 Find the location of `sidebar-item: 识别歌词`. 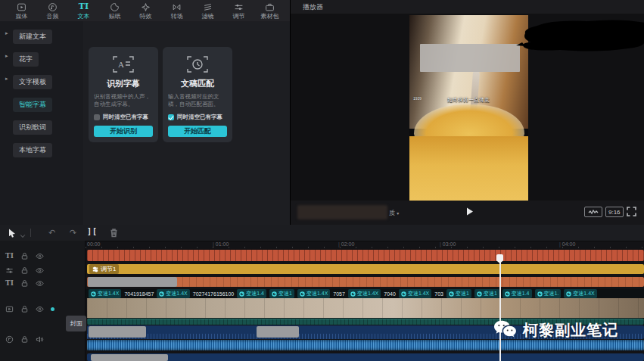

sidebar-item: 识别歌词 is located at coordinates (48, 127).